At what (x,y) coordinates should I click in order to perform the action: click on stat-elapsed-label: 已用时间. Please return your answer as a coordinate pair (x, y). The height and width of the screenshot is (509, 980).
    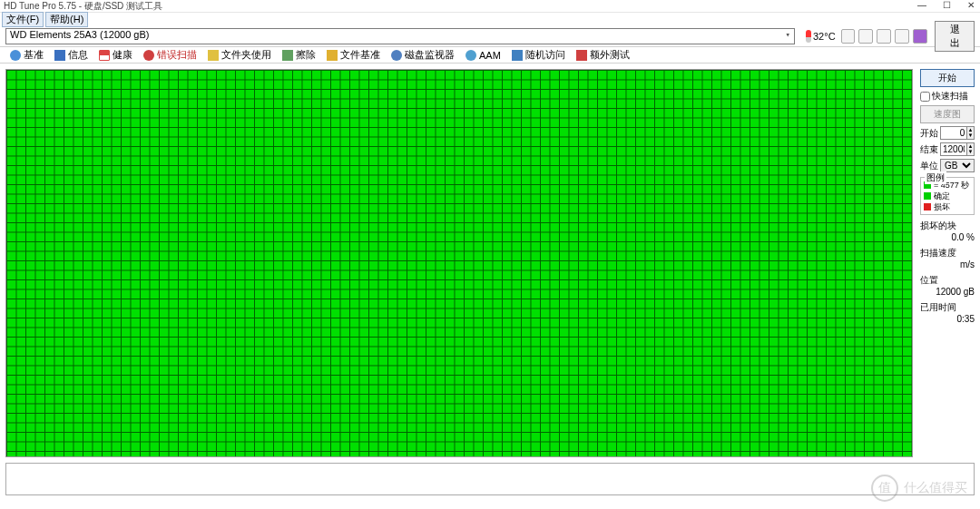
    Looking at the image, I should click on (947, 308).